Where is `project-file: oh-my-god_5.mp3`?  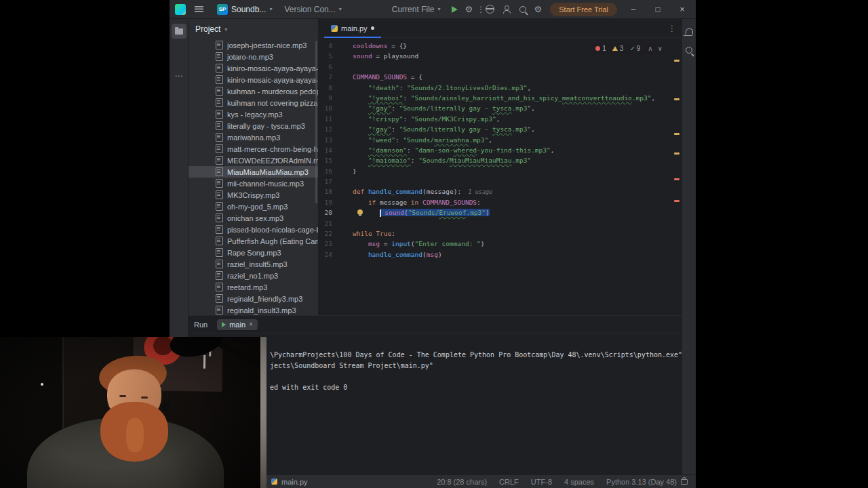
project-file: oh-my-god_5.mp3 is located at coordinates (254, 206).